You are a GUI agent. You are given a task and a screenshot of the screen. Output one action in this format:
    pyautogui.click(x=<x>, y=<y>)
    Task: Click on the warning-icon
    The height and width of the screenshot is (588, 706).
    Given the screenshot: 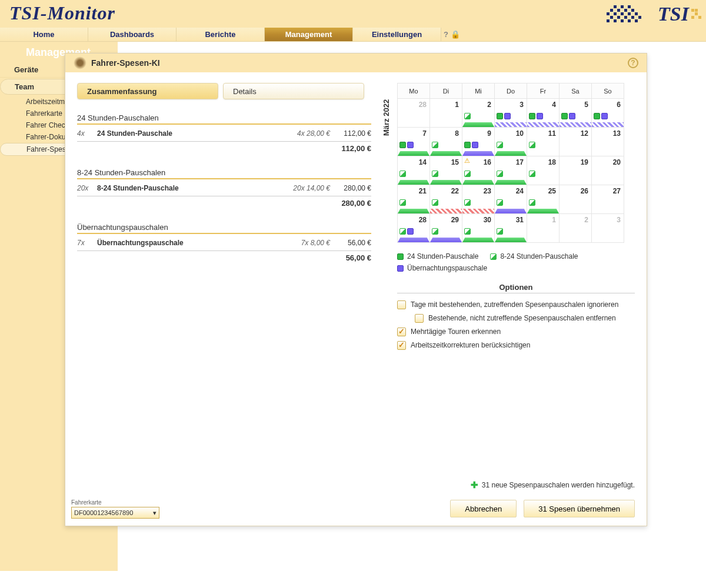 What is the action you would take?
    pyautogui.click(x=468, y=162)
    